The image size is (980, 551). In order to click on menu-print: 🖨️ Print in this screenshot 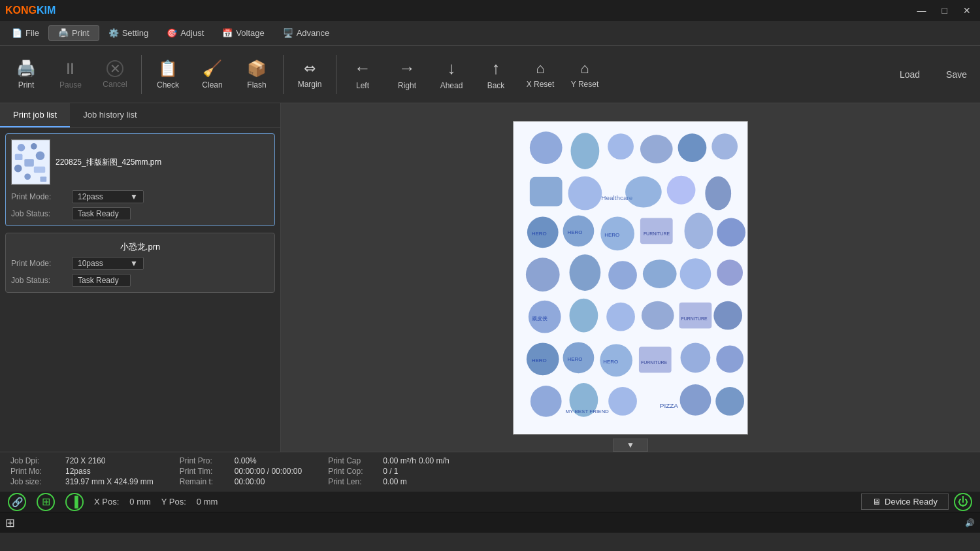, I will do `click(74, 33)`.